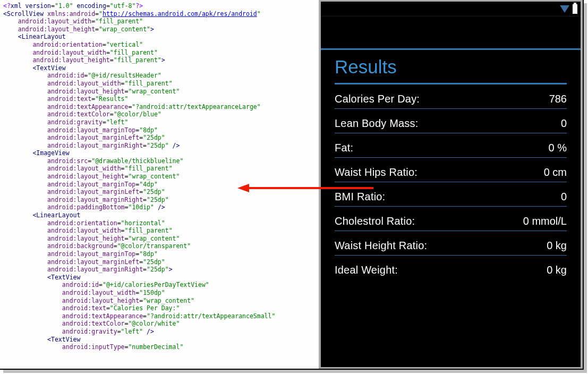  What do you see at coordinates (545, 221) in the screenshot?
I see `value-chol: 0 mmol/L` at bounding box center [545, 221].